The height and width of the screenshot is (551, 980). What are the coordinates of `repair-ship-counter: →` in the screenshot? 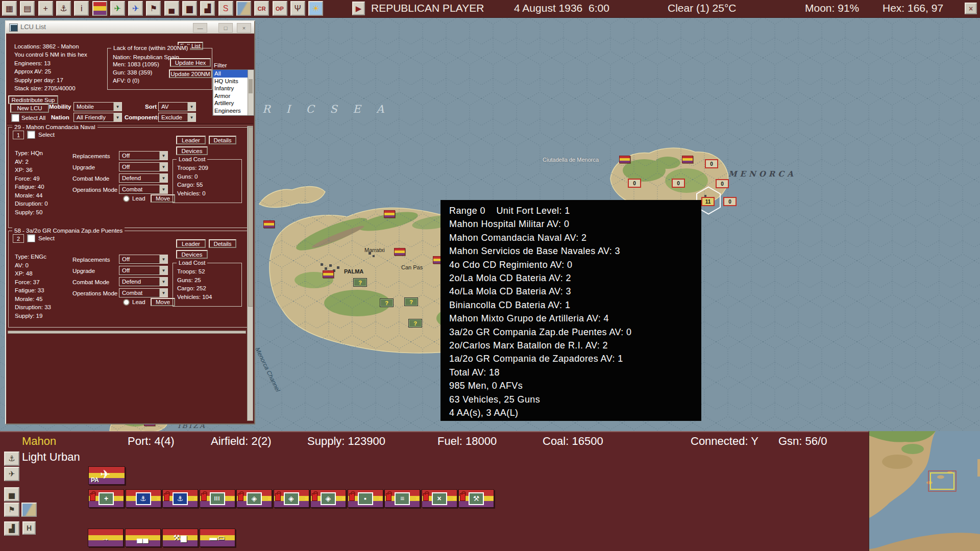 It's located at (106, 538).